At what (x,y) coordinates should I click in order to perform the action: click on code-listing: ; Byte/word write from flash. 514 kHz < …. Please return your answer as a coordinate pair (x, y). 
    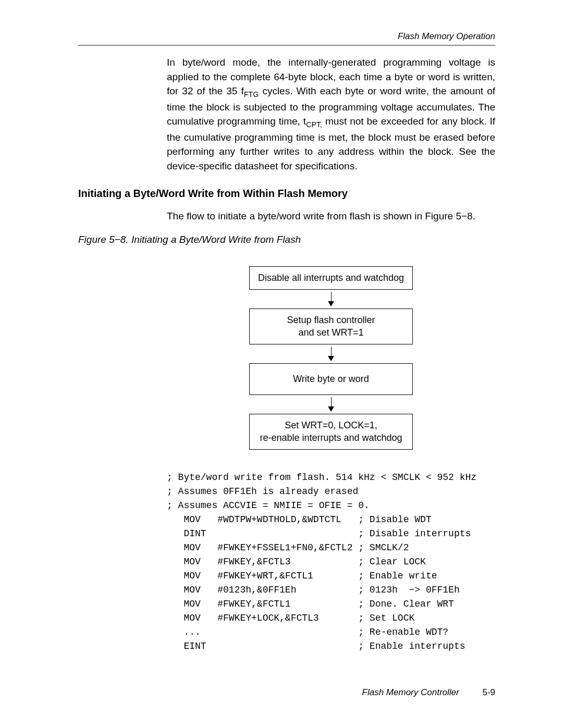
    Looking at the image, I should click on (331, 562).